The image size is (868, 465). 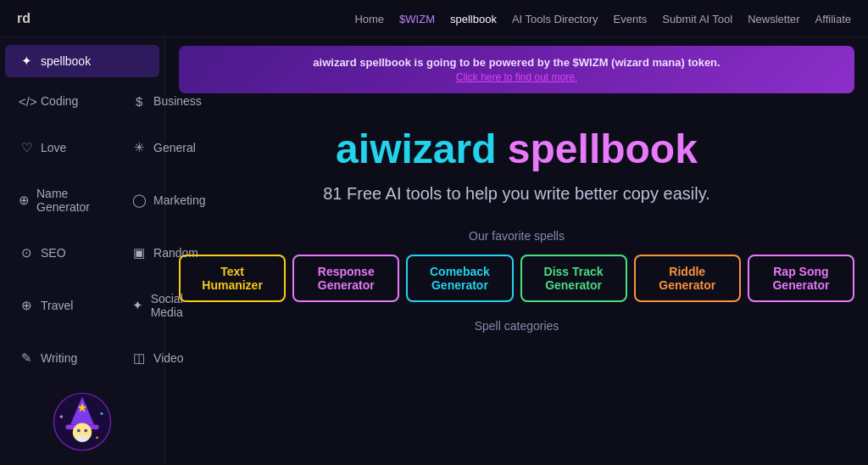 What do you see at coordinates (517, 193) in the screenshot?
I see `hero-subtitle: 81 Free AI tools to help you write bette…` at bounding box center [517, 193].